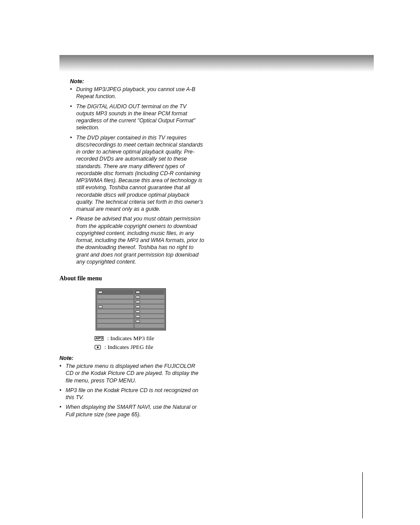 Image resolution: width=420 pixels, height=525 pixels. What do you see at coordinates (236, 338) in the screenshot?
I see `mp3-file-indicator-line: MP3 : Indicates MP3 file` at bounding box center [236, 338].